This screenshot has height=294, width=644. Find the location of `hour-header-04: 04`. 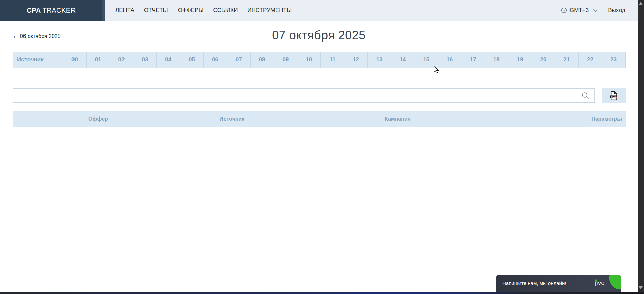

hour-header-04: 04 is located at coordinates (168, 60).